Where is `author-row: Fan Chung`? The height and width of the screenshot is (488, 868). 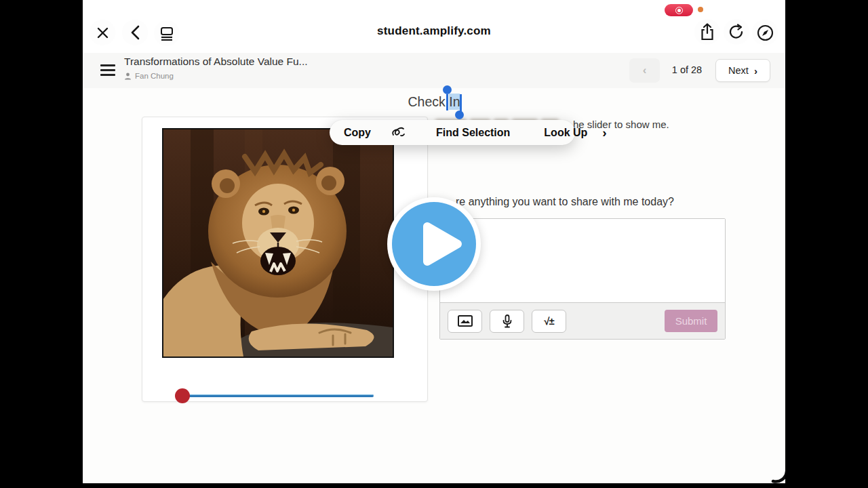
author-row: Fan Chung is located at coordinates (149, 76).